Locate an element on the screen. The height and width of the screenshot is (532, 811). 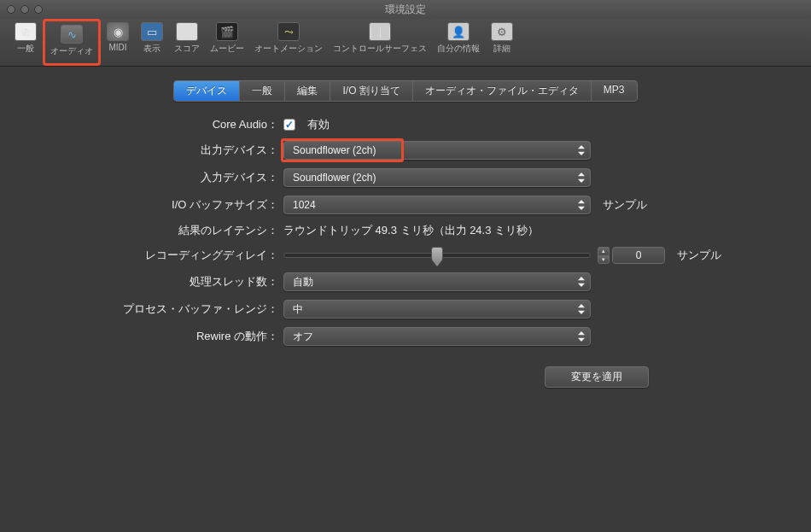
tab-audio-file-editor: オーディオ・ファイル・エディタ is located at coordinates (502, 91).